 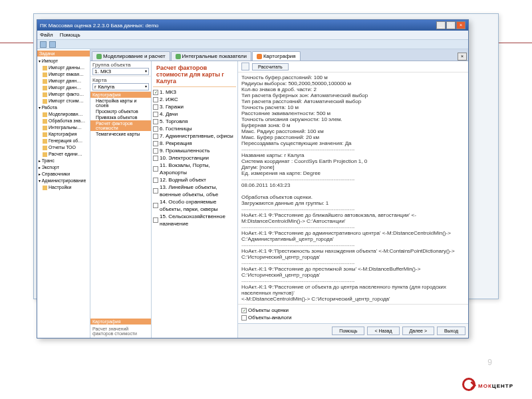 What do you see at coordinates (253, 25) in the screenshot?
I see `titlebar: ПК Массовая оценка 2.2.3.0 База данных: …` at bounding box center [253, 25].